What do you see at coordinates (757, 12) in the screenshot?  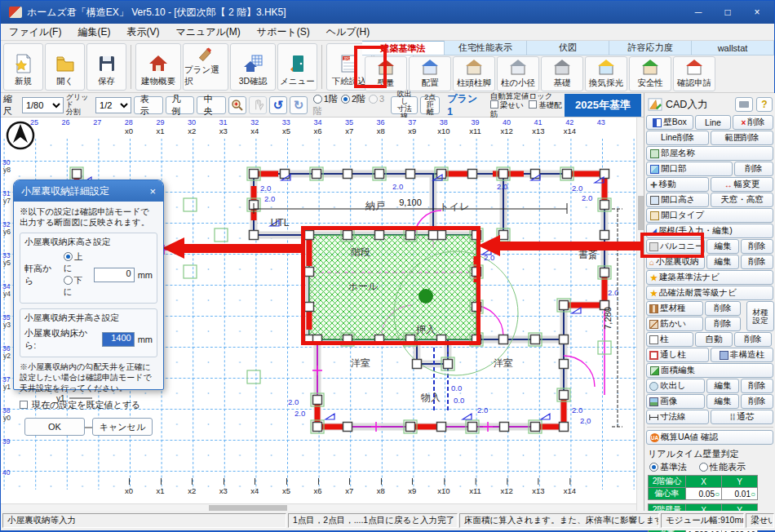 I see `close-button: ×` at bounding box center [757, 12].